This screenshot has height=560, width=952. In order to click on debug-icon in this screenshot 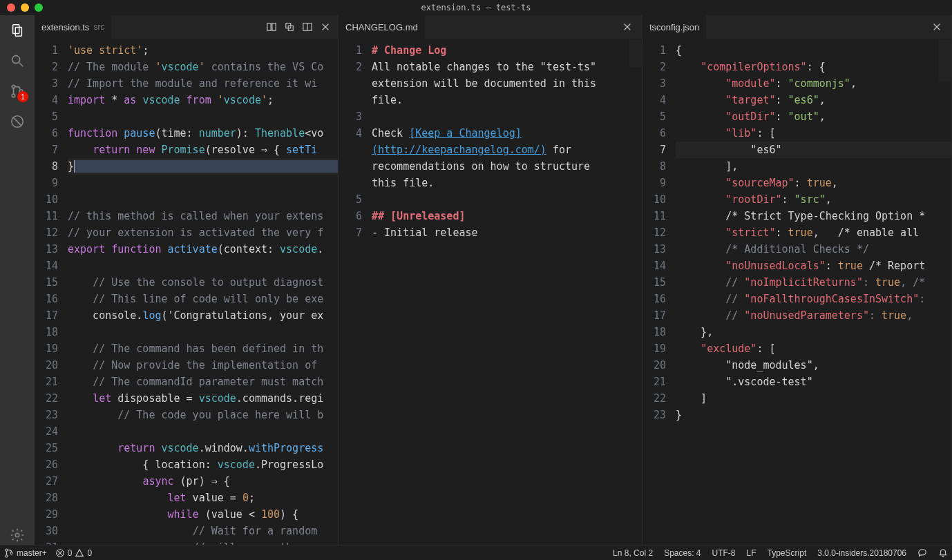, I will do `click(17, 122)`.